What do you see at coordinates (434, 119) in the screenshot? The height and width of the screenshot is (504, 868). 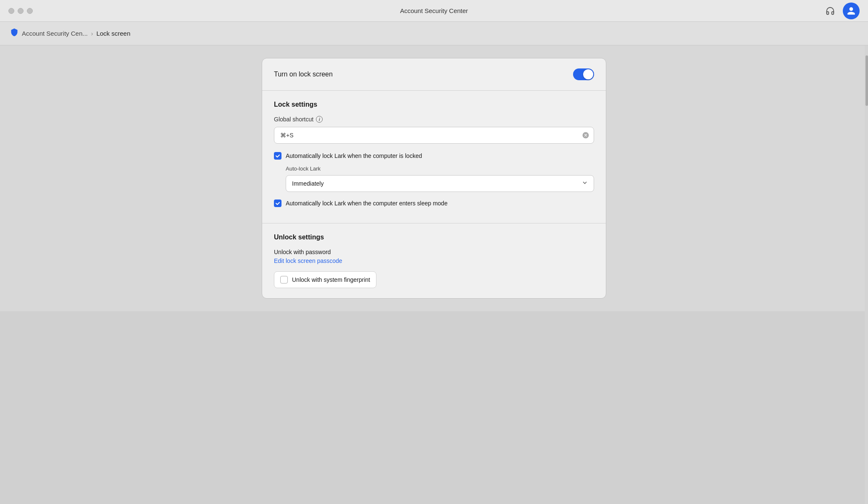 I see `global-shortcut-label-row: Global shortcut i` at bounding box center [434, 119].